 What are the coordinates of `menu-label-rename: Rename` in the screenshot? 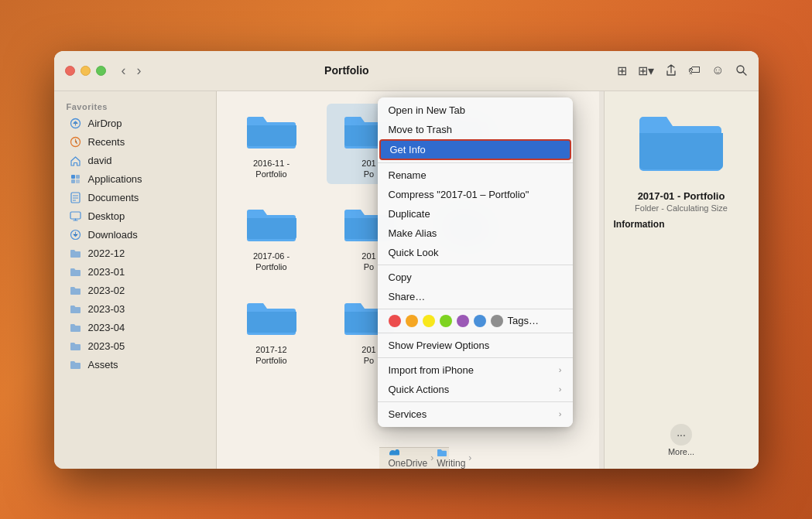 It's located at (407, 175).